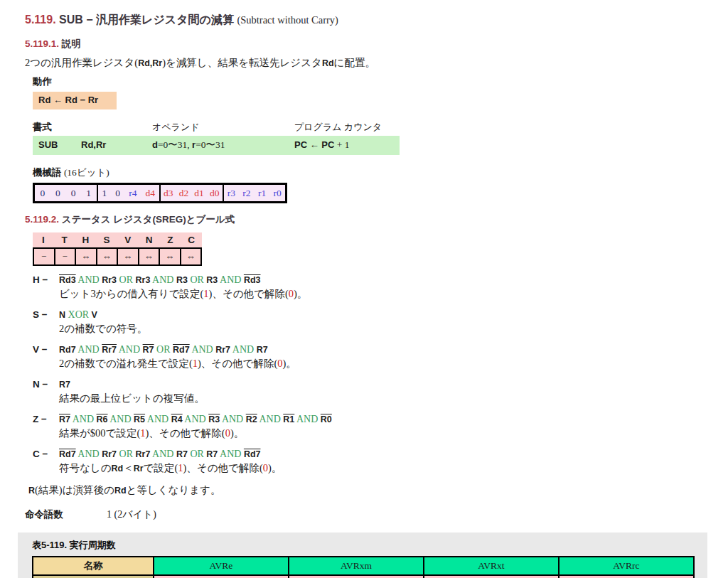 The width and height of the screenshot is (728, 578). I want to click on flag-h-formula: Rd3 AND Rr3 OR Rr3 AND R3 OR R3 AND Rd3, so click(160, 280).